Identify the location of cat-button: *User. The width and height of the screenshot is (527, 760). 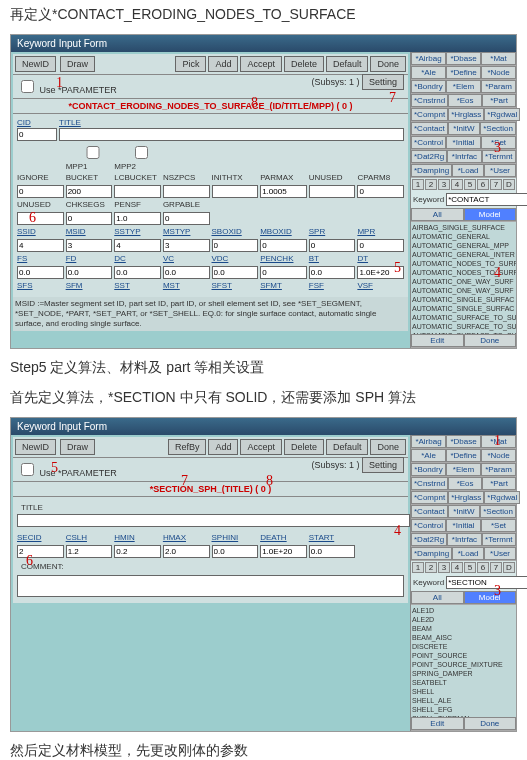
(500, 170).